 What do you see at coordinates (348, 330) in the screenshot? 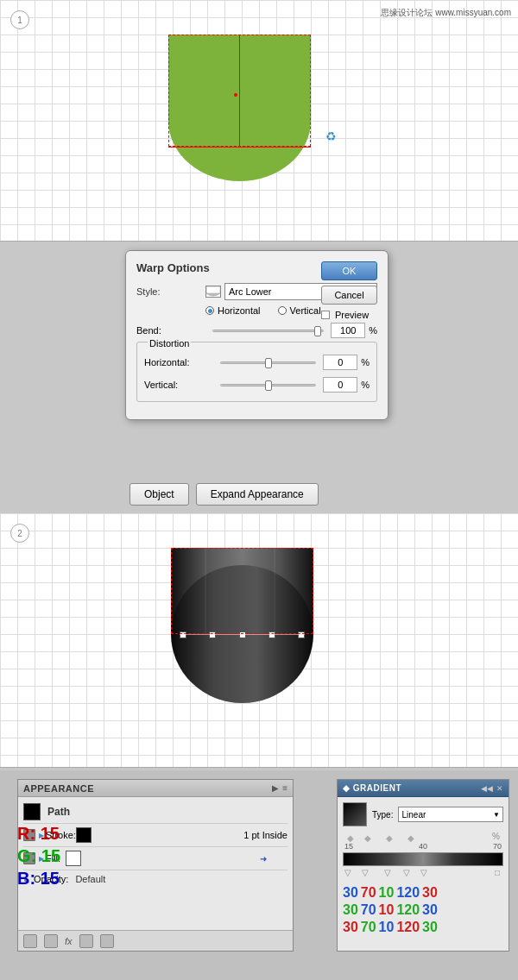
I see `bend-value: 100` at bounding box center [348, 330].